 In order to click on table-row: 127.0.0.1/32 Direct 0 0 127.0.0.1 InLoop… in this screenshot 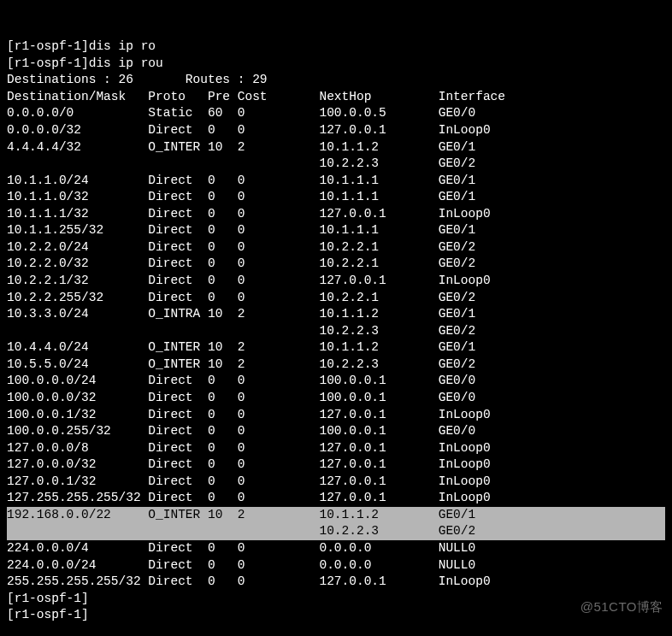, I will do `click(336, 482)`.